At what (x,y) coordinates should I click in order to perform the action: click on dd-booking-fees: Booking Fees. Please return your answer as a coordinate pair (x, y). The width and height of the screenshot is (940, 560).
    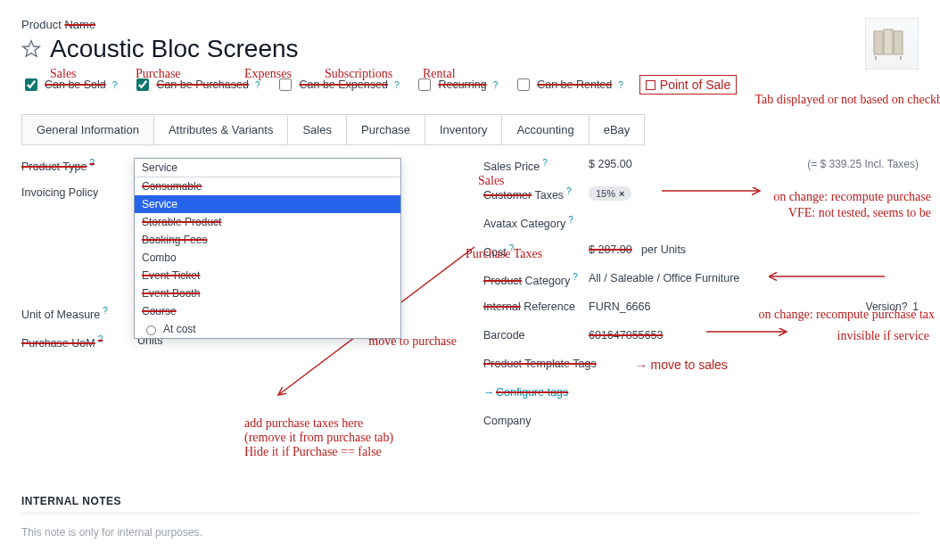
    Looking at the image, I should click on (268, 240).